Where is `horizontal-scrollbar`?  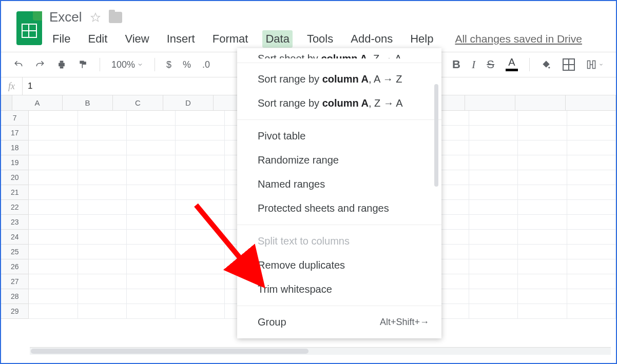
horizontal-scrollbar is located at coordinates (320, 351).